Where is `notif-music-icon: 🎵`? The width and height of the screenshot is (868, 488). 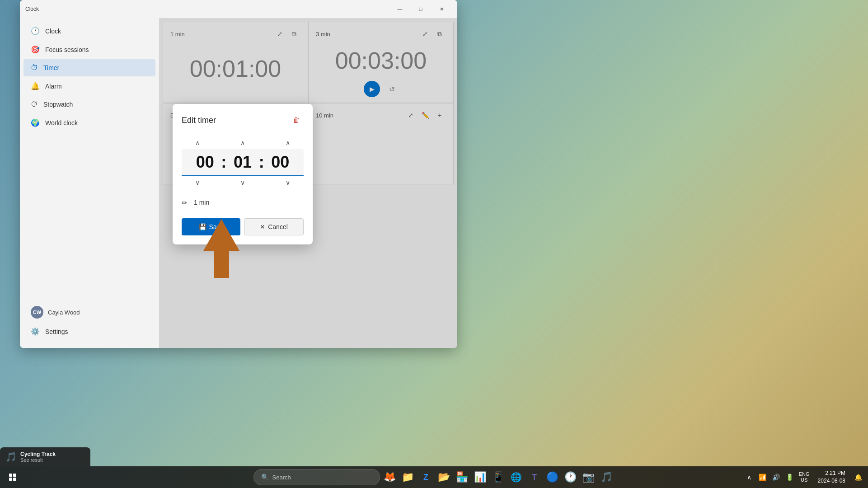
notif-music-icon: 🎵 is located at coordinates (11, 457).